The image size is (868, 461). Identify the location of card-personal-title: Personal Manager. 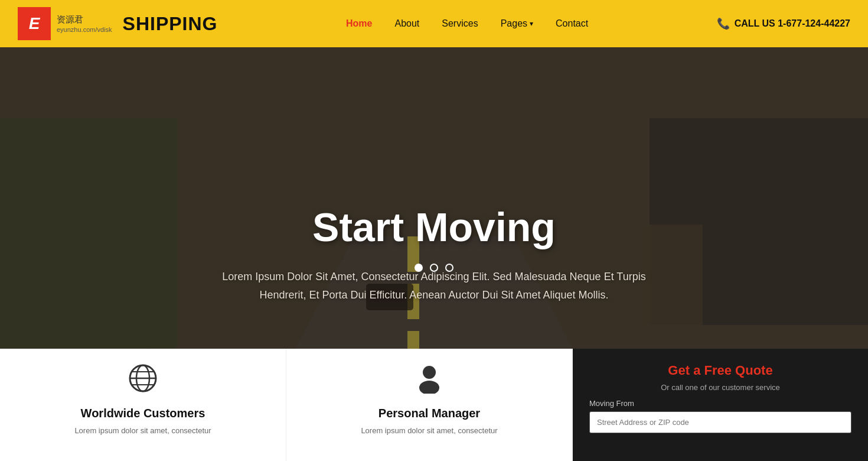
(429, 414).